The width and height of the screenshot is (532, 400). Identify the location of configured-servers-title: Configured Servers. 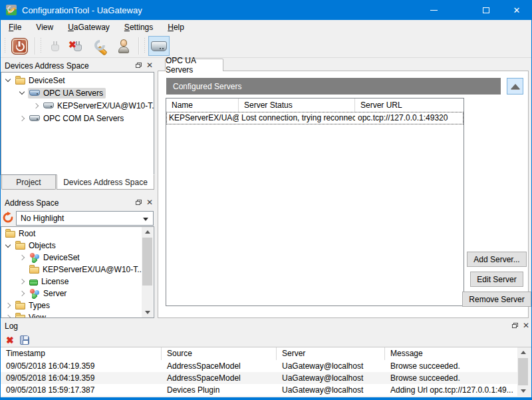
(207, 87).